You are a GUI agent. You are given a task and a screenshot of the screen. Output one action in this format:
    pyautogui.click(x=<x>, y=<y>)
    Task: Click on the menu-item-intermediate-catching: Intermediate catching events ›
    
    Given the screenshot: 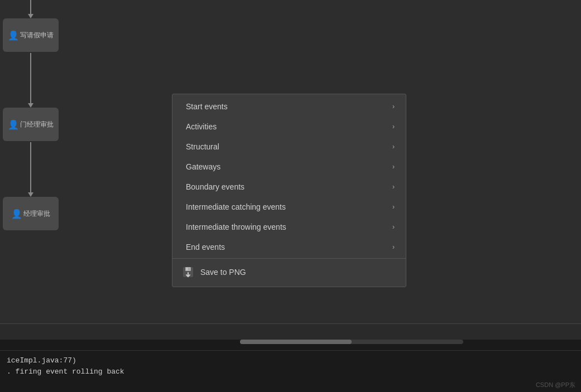 What is the action you would take?
    pyautogui.click(x=289, y=207)
    